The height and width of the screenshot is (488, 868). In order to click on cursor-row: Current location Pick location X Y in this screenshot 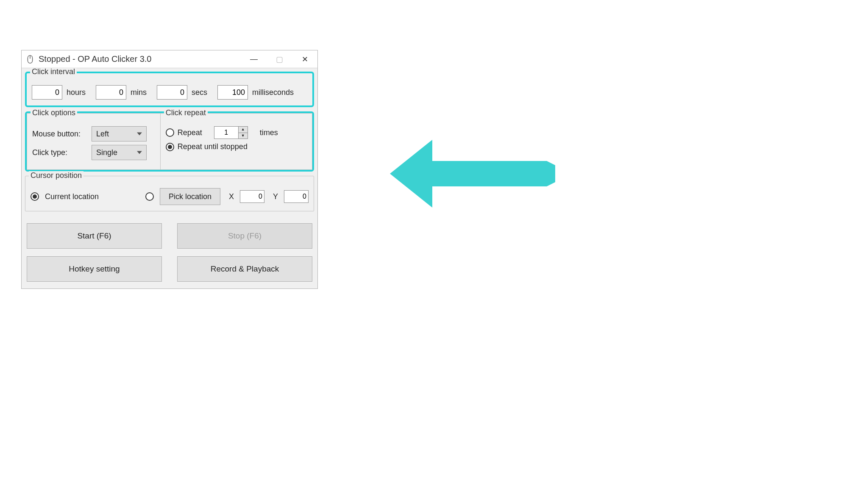, I will do `click(170, 195)`.